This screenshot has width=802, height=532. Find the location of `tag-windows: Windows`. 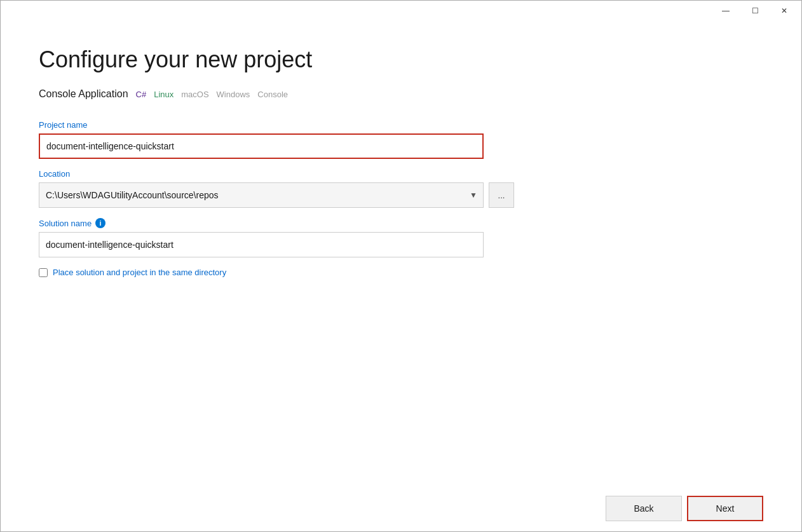

tag-windows: Windows is located at coordinates (234, 94).